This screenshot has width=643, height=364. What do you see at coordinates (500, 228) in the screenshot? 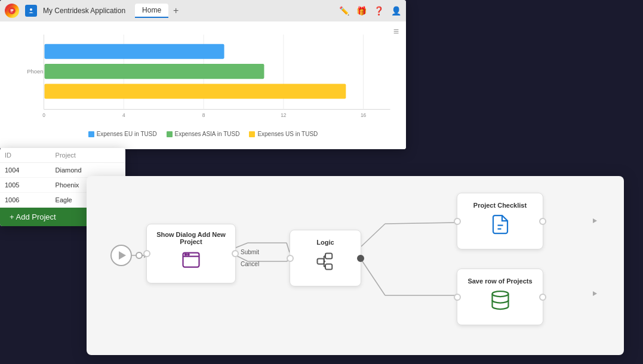
I see `checklist-icon` at bounding box center [500, 228].